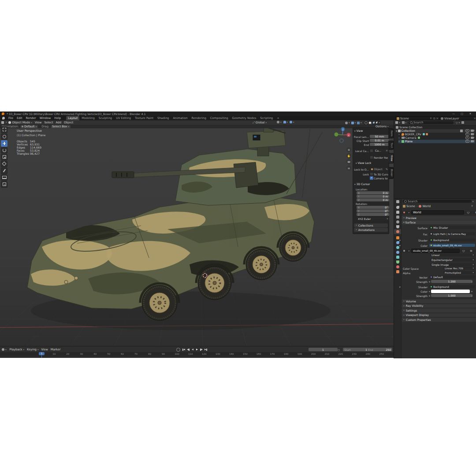  What do you see at coordinates (371, 226) in the screenshot?
I see `collections-panel-header: Collections` at bounding box center [371, 226].